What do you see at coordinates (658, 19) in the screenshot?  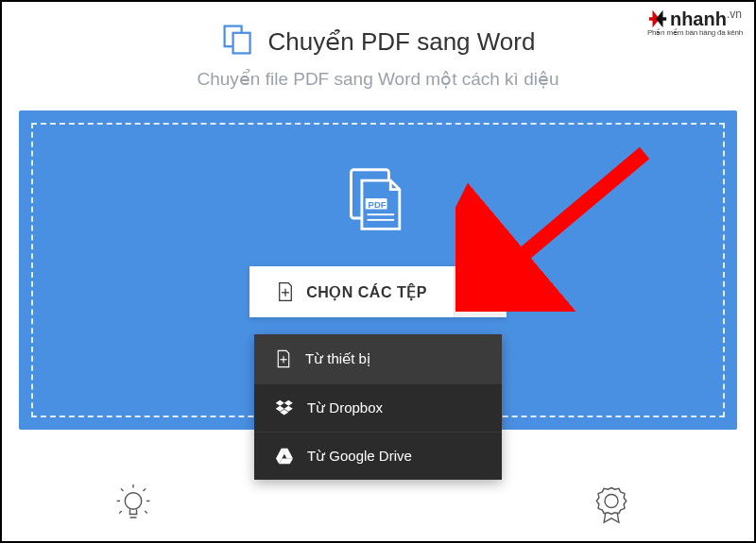 I see `brand-mark-icon` at bounding box center [658, 19].